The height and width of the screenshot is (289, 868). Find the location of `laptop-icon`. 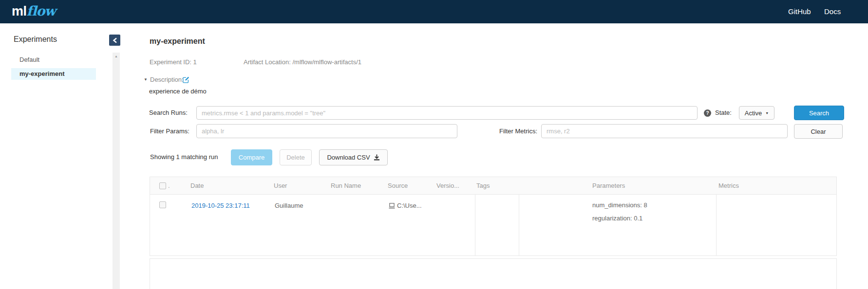

laptop-icon is located at coordinates (392, 206).